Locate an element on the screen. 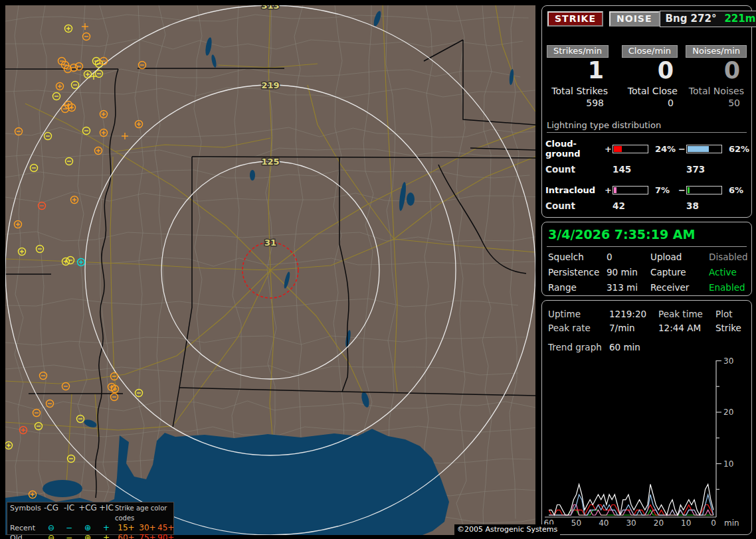 The width and height of the screenshot is (756, 539). cg-minus-percent: 62% is located at coordinates (738, 149).